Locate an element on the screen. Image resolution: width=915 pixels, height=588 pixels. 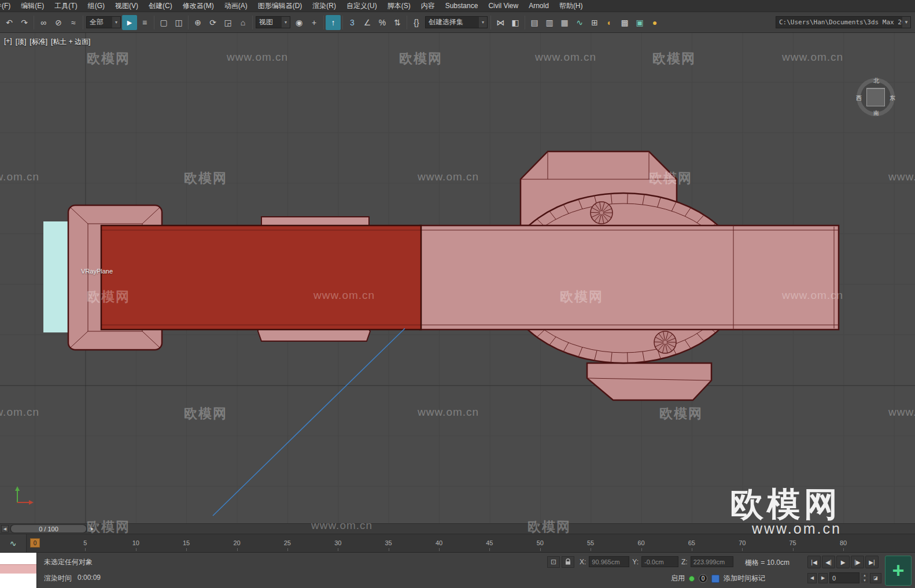
track-bar: ∿ 0 5101520253035404550556065707580 is located at coordinates (457, 543).